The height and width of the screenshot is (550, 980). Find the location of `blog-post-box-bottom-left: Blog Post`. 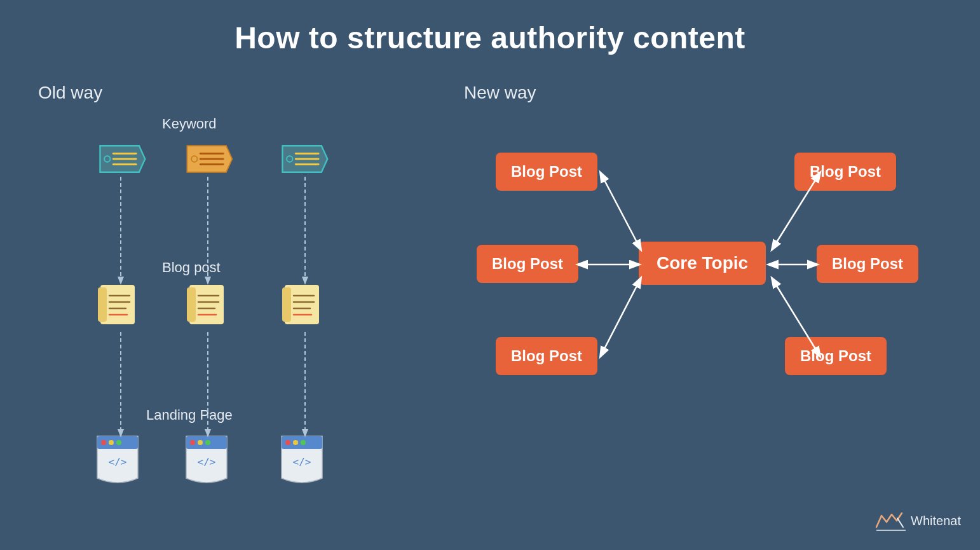

blog-post-box-bottom-left: Blog Post is located at coordinates (547, 356).